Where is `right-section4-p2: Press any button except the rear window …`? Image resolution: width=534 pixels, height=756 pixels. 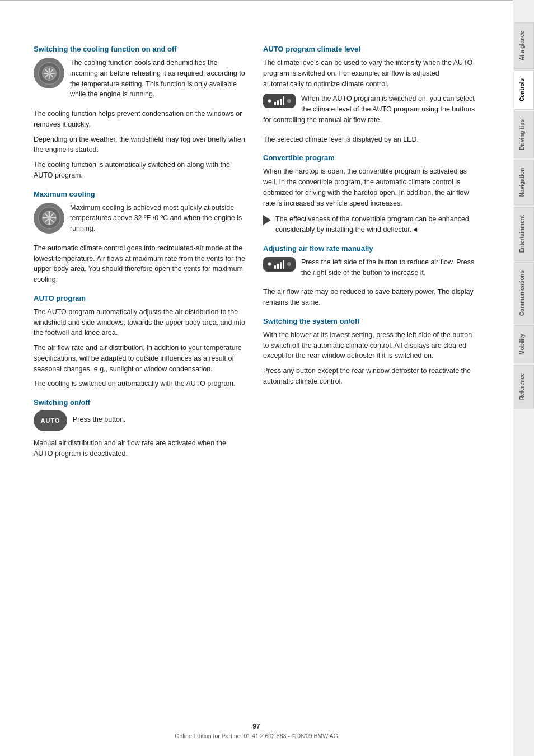
right-section4-p2: Press any button except the rear window … is located at coordinates (369, 376).